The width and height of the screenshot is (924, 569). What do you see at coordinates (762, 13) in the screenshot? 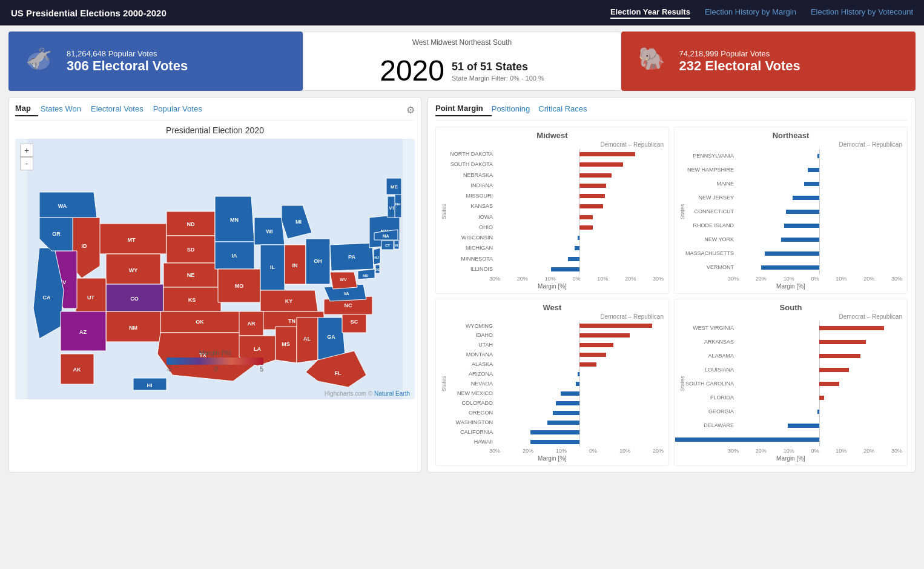
I see `nav-links: Election Year Results Election History b…` at bounding box center [762, 13].